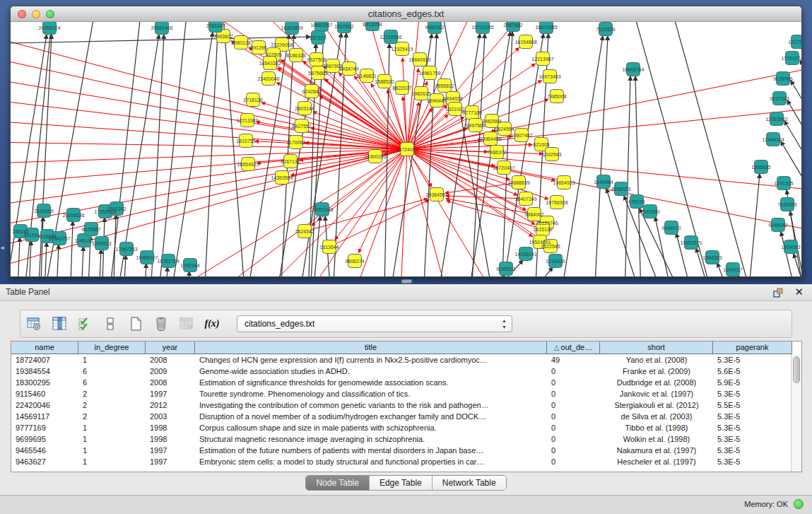 This screenshot has height=514, width=812. I want to click on table-cell: Embryonic stem cells: a model to study s…, so click(371, 462).